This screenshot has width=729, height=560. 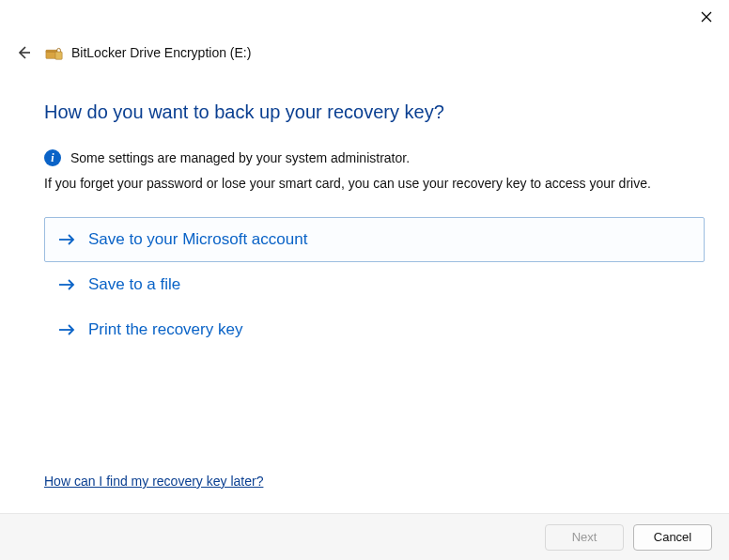 I want to click on option-label: Save to your Microsoft account, so click(x=197, y=240).